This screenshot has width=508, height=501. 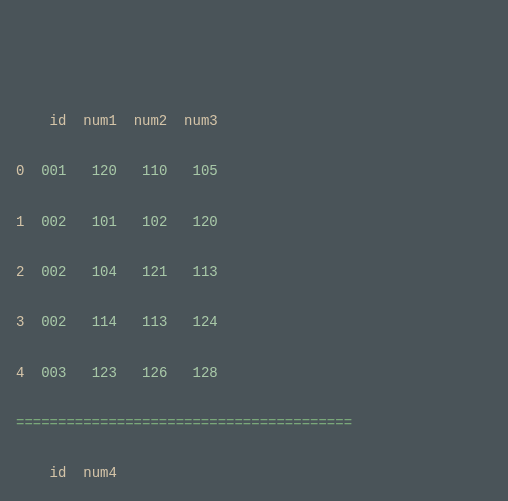 What do you see at coordinates (254, 322) in the screenshot?
I see `table1-row: 3 002 114 113 124` at bounding box center [254, 322].